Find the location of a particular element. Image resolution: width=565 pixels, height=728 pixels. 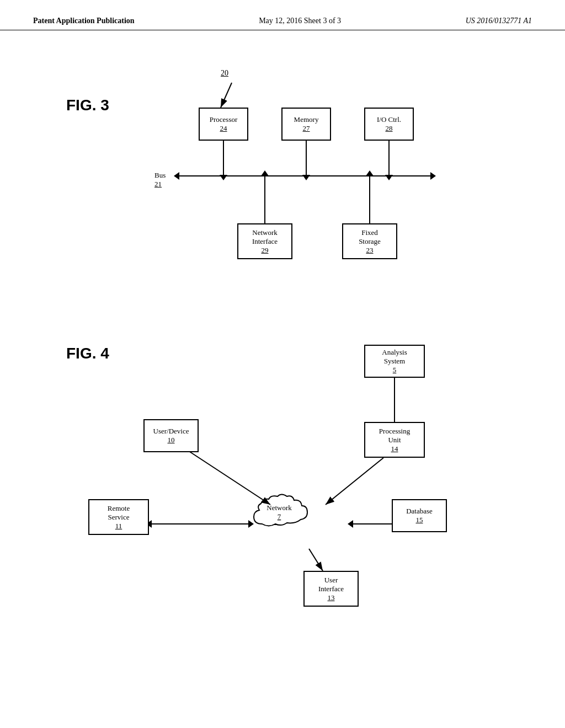

database-num: 15 is located at coordinates (419, 520).